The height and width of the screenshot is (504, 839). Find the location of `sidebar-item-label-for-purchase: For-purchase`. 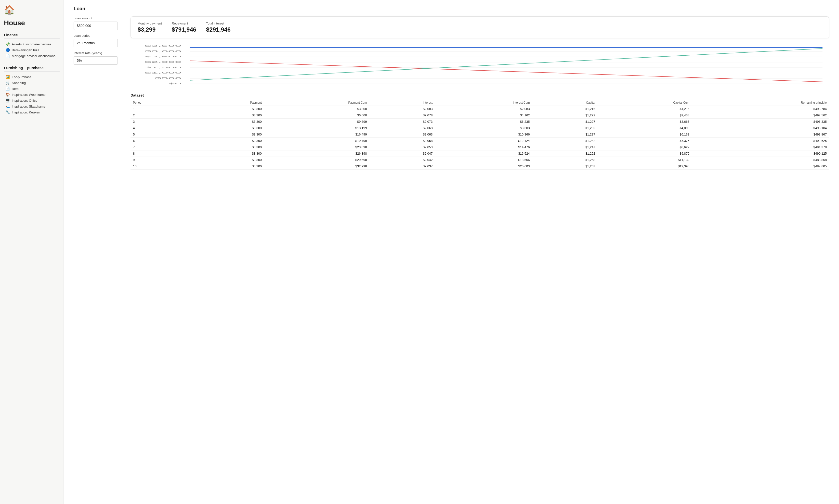

sidebar-item-label-for-purchase: For-purchase is located at coordinates (22, 77).